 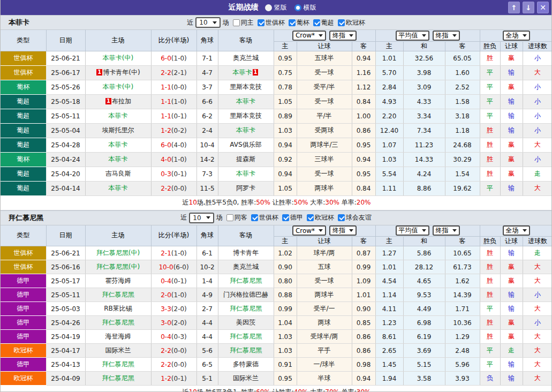 I want to click on avg-home-cell: 2.65, so click(x=389, y=351).